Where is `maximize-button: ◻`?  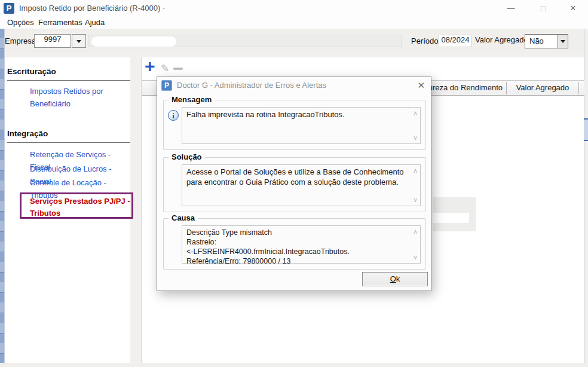 maximize-button: ◻ is located at coordinates (543, 8).